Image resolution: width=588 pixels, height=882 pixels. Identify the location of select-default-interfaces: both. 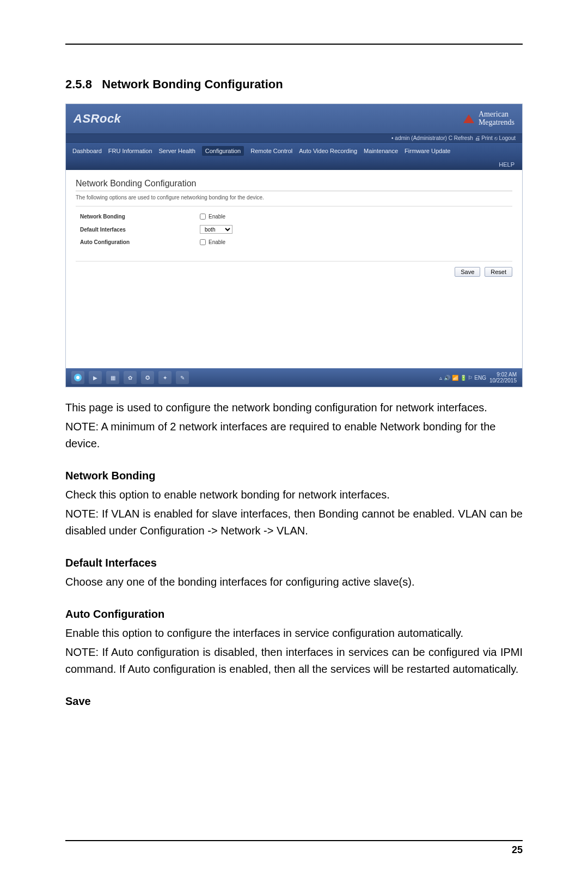
(216, 229).